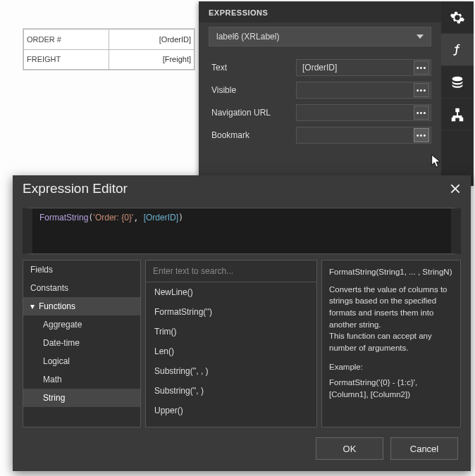  Describe the element at coordinates (457, 82) in the screenshot. I see `tab-data` at that location.